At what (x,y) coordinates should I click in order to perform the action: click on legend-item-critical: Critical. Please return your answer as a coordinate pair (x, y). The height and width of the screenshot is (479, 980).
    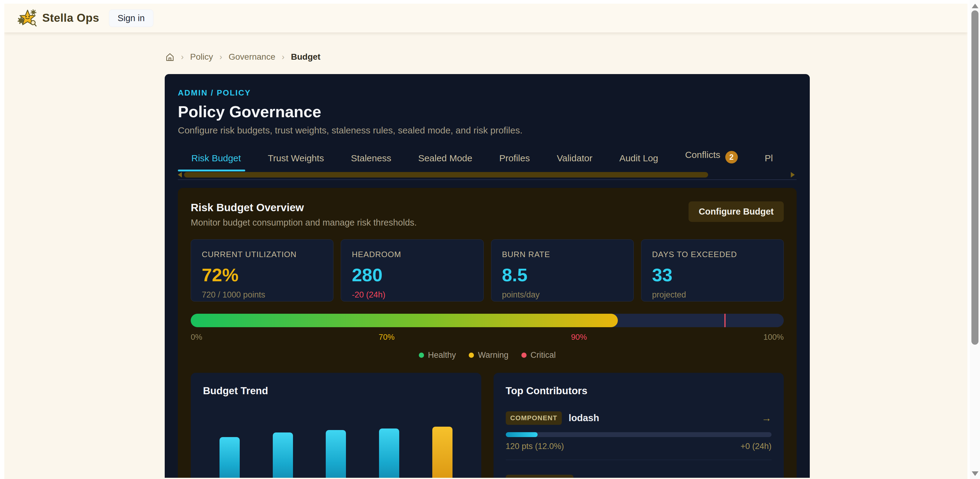
    Looking at the image, I should click on (539, 355).